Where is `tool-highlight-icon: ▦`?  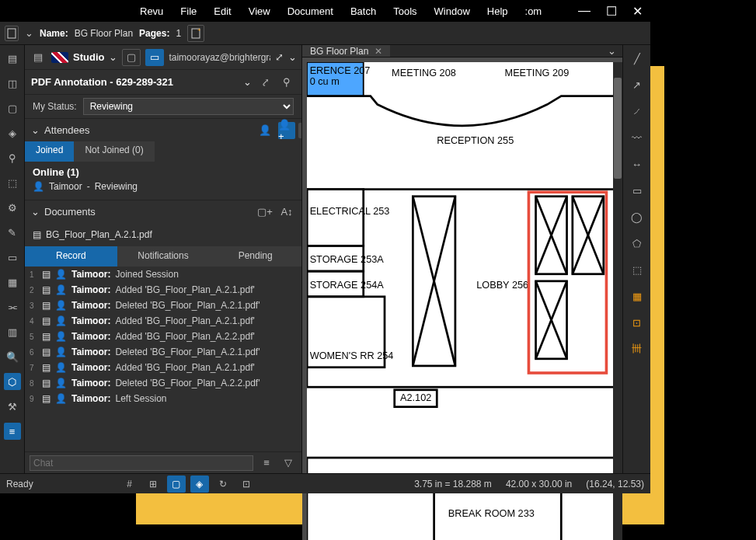
tool-highlight-icon: ▦ is located at coordinates (637, 296).